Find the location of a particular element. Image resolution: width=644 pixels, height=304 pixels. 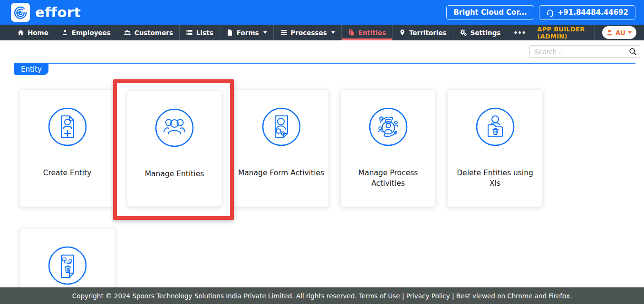

nav-item-employees: Employees is located at coordinates (87, 32).